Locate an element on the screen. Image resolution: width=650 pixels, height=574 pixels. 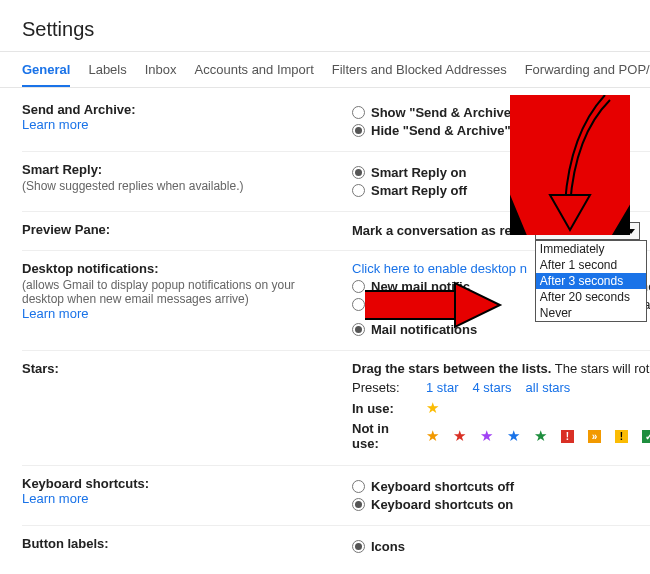
keyboard-on-text: Keyboard shortcuts on is located at coordinates (442, 504).